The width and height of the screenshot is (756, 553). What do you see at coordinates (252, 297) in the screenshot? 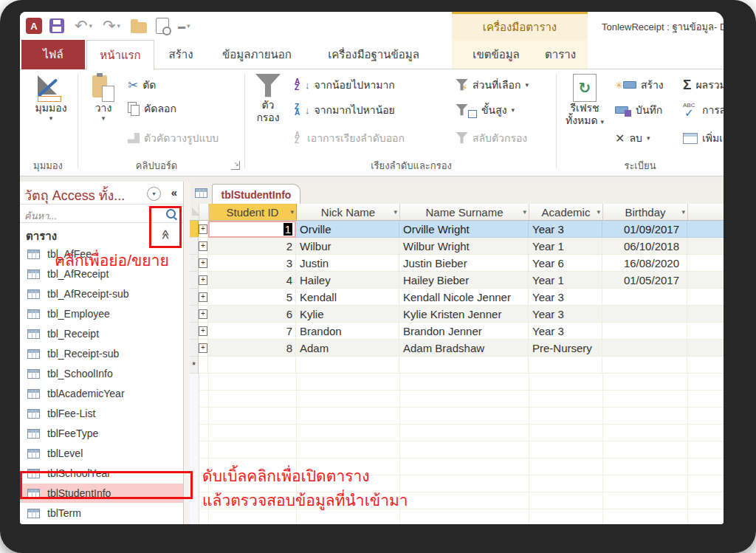
I see `cell-id: 5` at bounding box center [252, 297].